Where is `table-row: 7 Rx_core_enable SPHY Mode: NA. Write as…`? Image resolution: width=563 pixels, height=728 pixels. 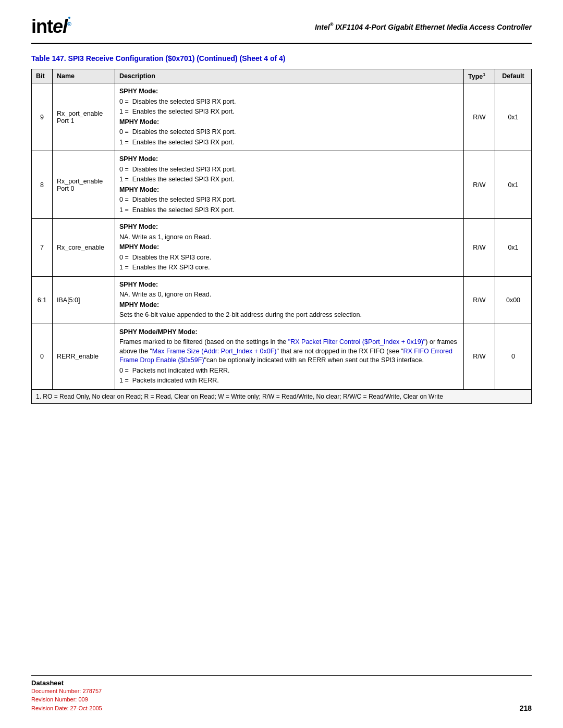 table-row: 7 Rx_core_enable SPHY Mode: NA. Write as… is located at coordinates (282, 248).